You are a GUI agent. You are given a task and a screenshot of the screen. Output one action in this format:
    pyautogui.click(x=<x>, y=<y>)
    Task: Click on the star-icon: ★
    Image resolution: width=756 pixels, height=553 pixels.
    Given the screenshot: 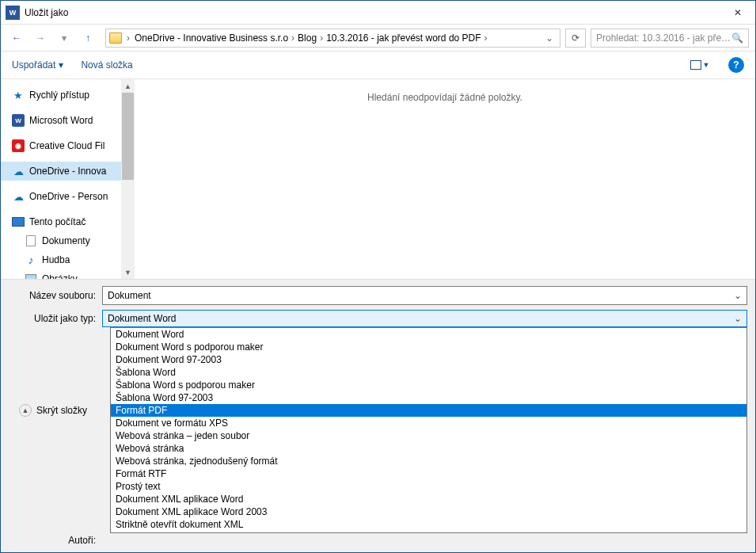 What is the action you would take?
    pyautogui.click(x=18, y=95)
    